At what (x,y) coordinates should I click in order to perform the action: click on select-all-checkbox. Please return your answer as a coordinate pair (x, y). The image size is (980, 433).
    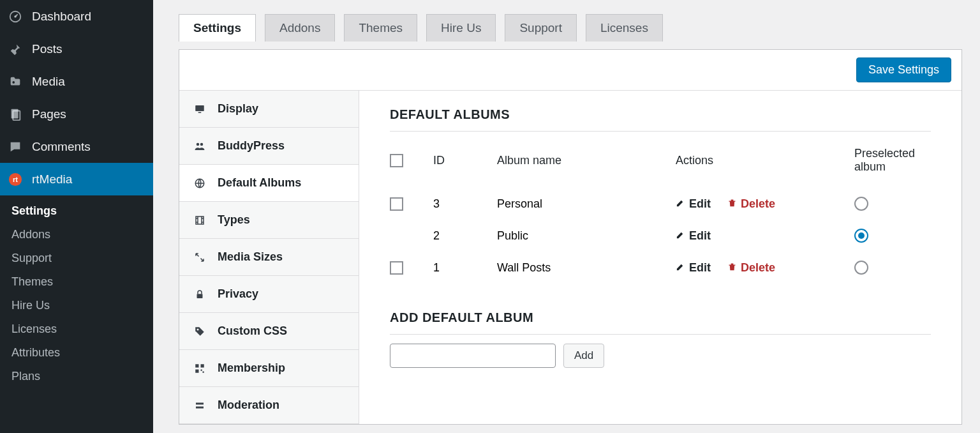
    Looking at the image, I should click on (397, 161).